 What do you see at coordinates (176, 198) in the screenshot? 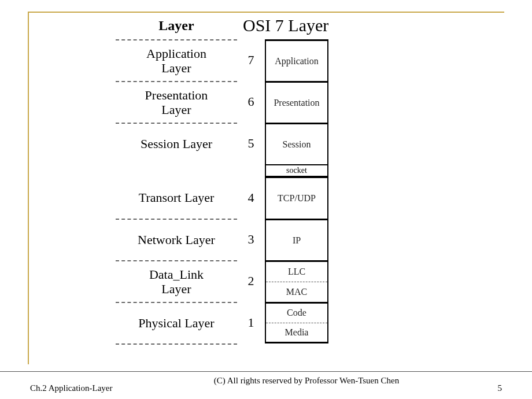
I see `layer-transport: Transort Layer` at bounding box center [176, 198].